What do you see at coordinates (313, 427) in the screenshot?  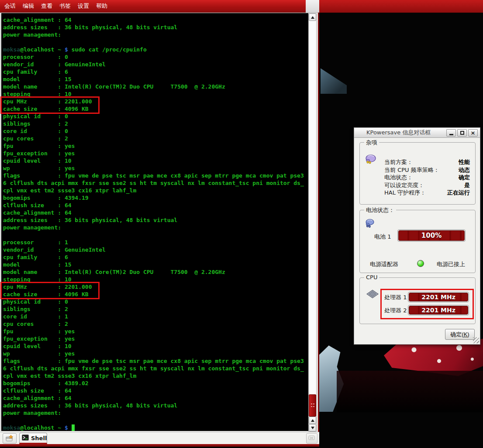 I see `scroll-down-button` at bounding box center [313, 427].